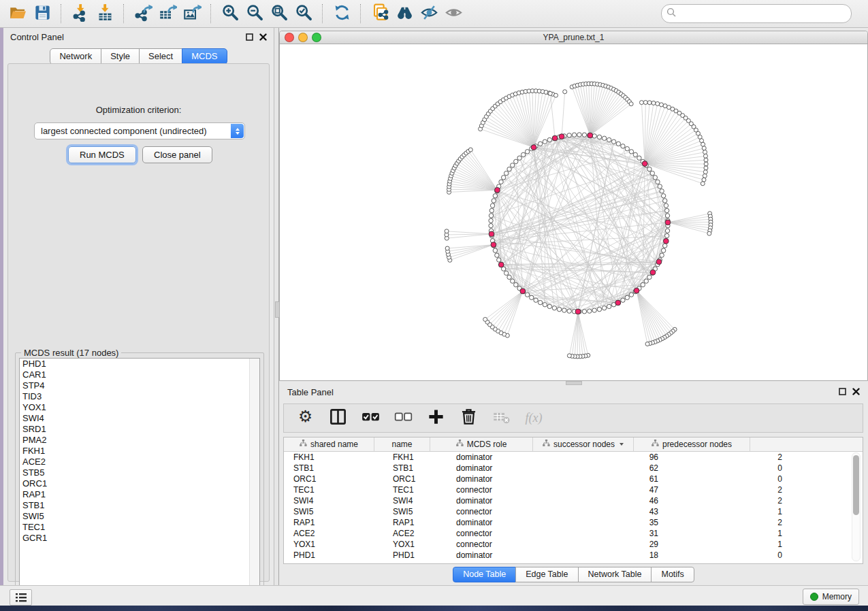  What do you see at coordinates (547, 574) in the screenshot?
I see `tab-edge-table: Edge Table` at bounding box center [547, 574].